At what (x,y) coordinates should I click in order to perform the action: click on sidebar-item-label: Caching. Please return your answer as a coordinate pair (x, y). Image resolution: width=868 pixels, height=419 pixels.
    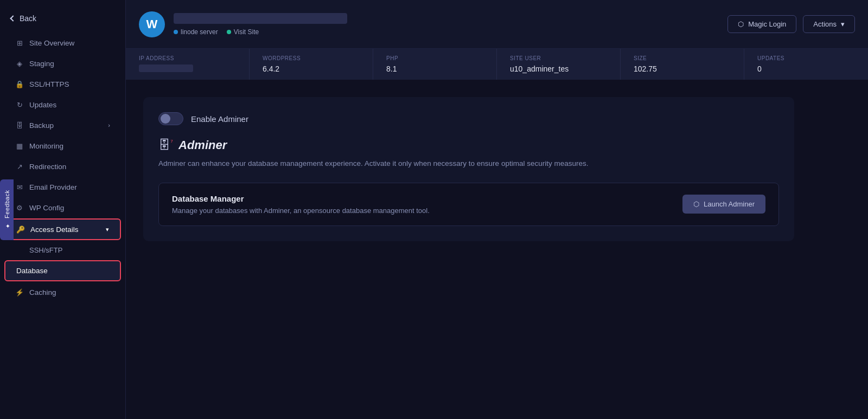
    Looking at the image, I should click on (43, 293).